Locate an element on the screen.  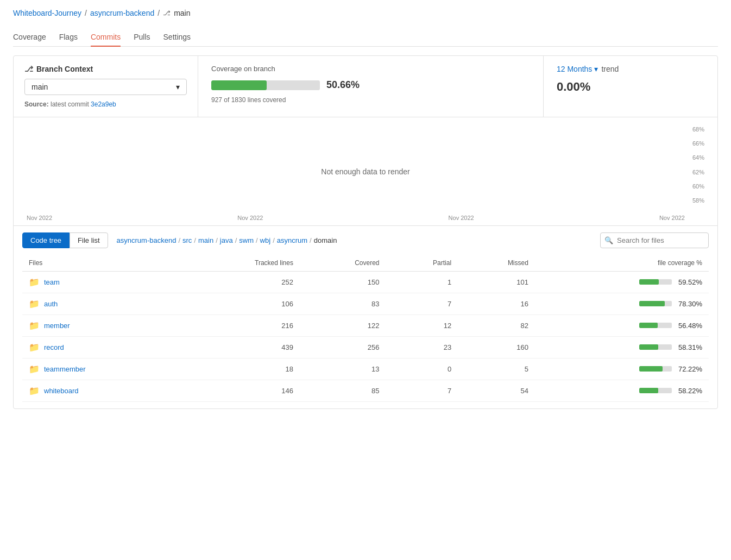
mini-bar-2: 56.48% is located at coordinates (671, 326).